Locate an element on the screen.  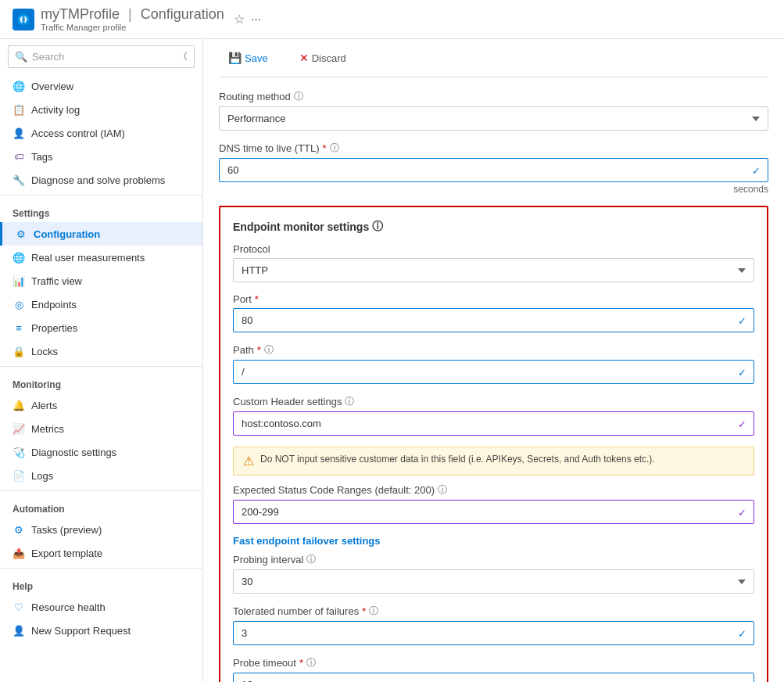
sidebar-item-endpoints: ◎ Endpoints is located at coordinates (102, 304).